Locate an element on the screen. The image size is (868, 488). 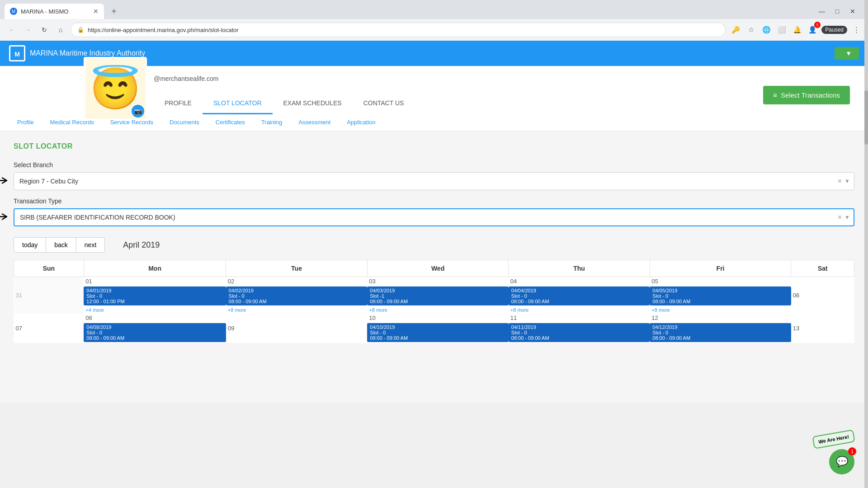
browser-titlebar: M MARINA - MISMO ✕ + — □ ✕ is located at coordinates (434, 9).